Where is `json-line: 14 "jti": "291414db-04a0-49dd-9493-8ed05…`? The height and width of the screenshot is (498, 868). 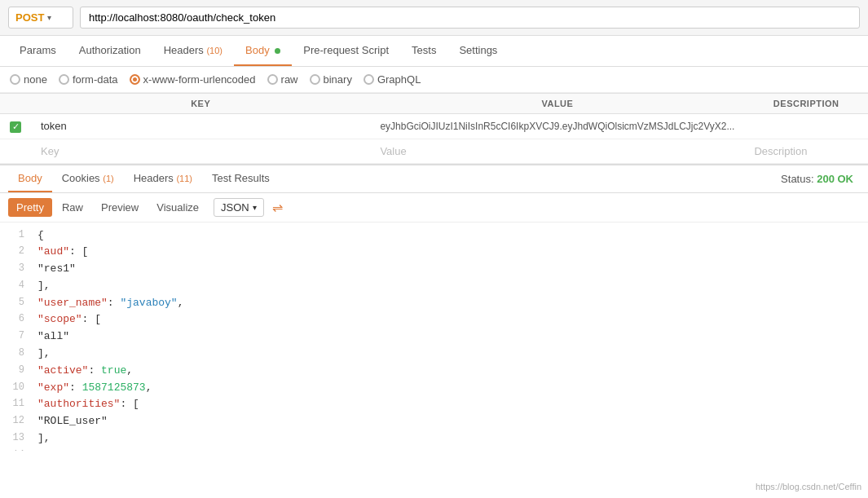 json-line: 14 "jti": "291414db-04a0-49dd-9493-8ed05… is located at coordinates (434, 449).